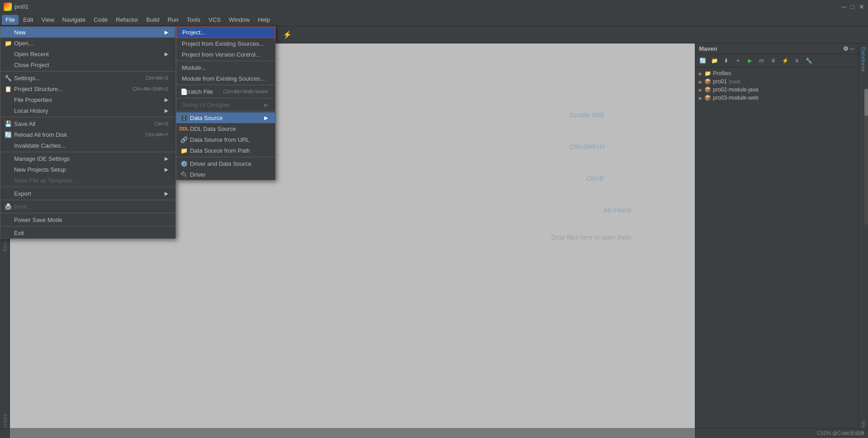 Image resolution: width=868 pixels, height=438 pixels. I want to click on profiles-label: Profiles, so click(722, 73).